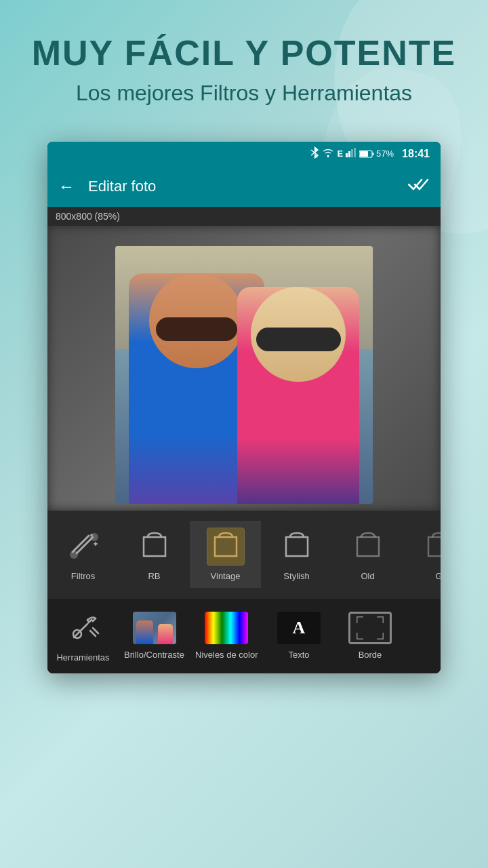  Describe the element at coordinates (83, 658) in the screenshot. I see `tool-label-herramientas: Herramientas` at that location.